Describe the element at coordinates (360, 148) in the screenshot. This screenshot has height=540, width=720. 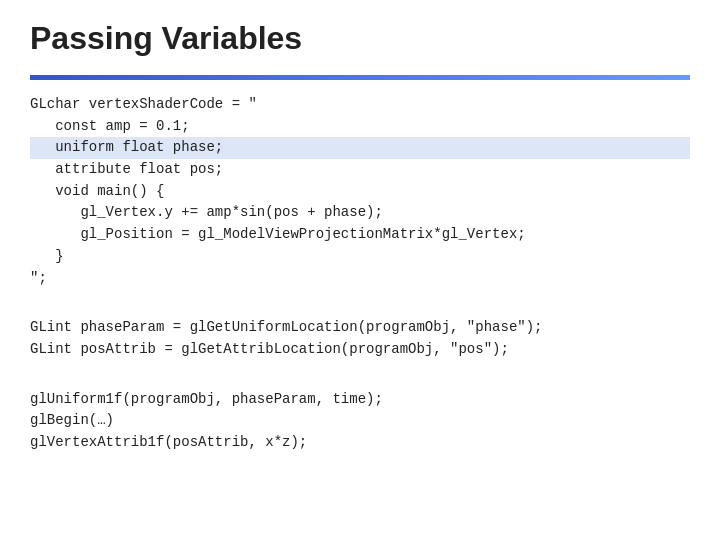
I see `code-line-highlight: uniform float phase;` at that location.